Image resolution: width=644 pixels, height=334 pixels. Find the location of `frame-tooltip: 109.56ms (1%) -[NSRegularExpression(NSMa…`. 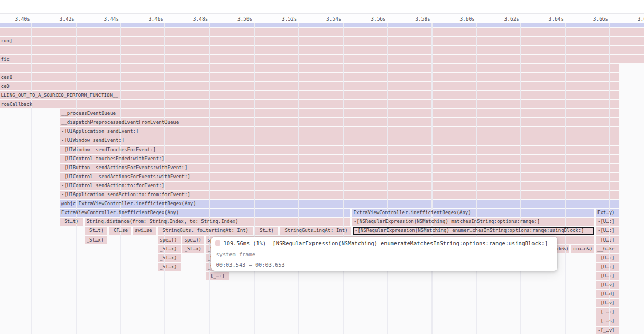

frame-tooltip: 109.56ms (1%) -[NSRegularExpression(NSMa… is located at coordinates (385, 254).